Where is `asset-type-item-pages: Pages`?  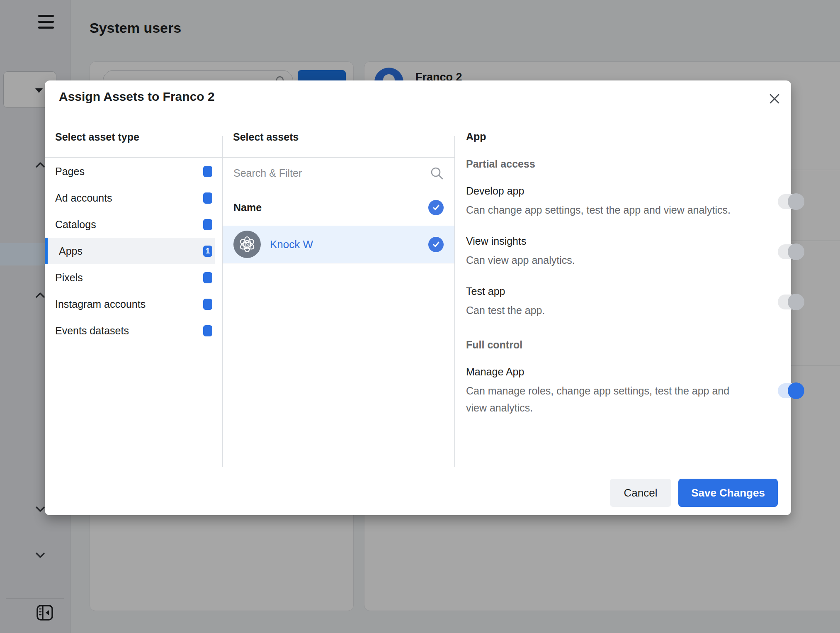 asset-type-item-pages: Pages is located at coordinates (130, 171).